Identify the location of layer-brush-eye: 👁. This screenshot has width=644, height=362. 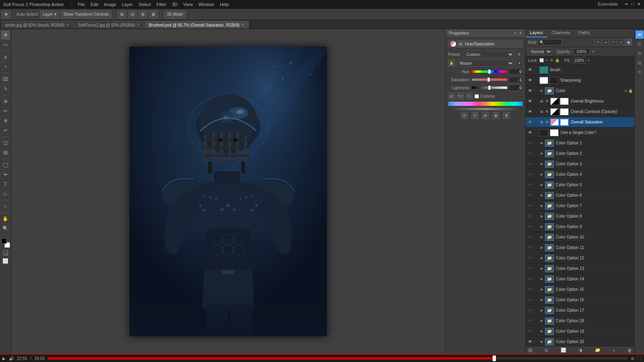
(530, 70).